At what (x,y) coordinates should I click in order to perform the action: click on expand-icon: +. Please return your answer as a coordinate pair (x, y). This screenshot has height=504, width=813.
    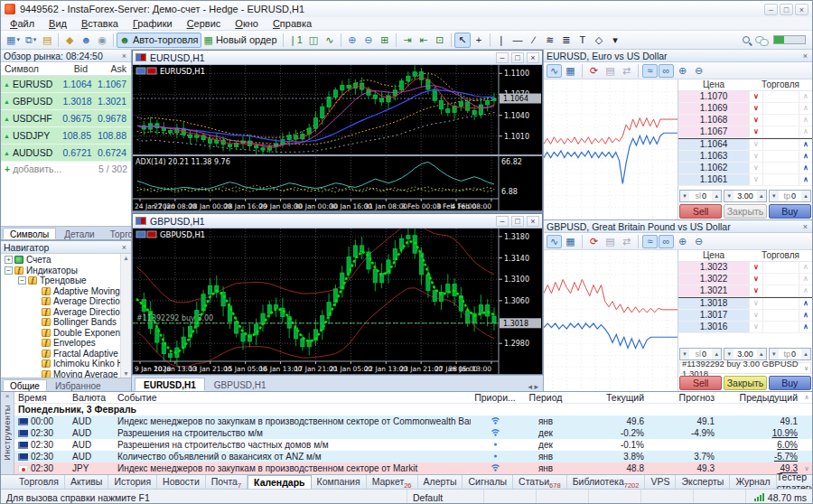
    Looking at the image, I should click on (9, 260).